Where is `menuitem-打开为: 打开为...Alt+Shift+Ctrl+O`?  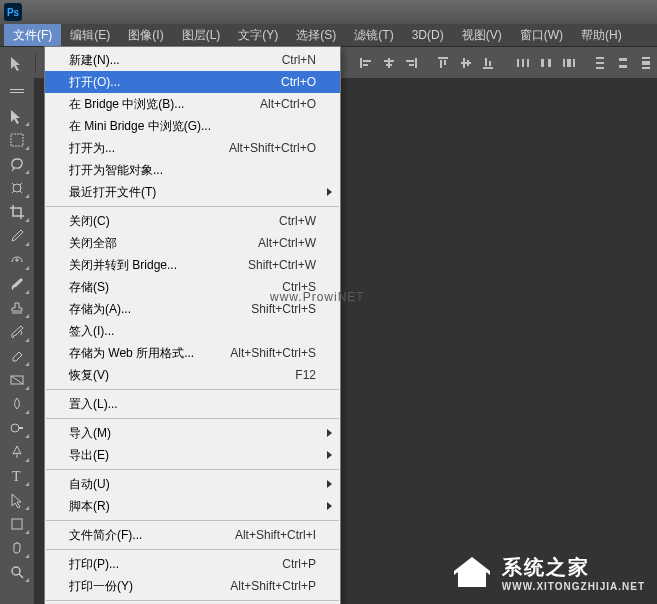 menuitem-打开为: 打开为...Alt+Shift+Ctrl+O is located at coordinates (192, 148).